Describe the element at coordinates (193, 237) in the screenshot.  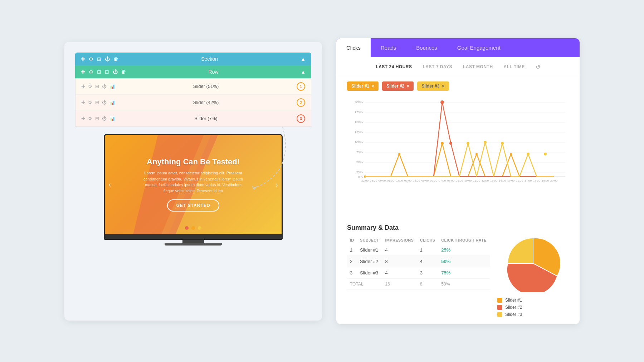
I see `laptop-base` at that location.